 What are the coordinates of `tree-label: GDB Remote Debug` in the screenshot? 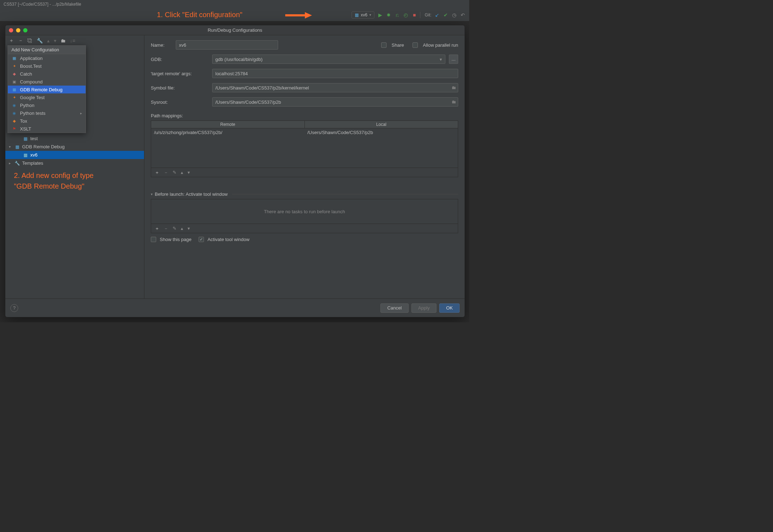 It's located at (43, 147).